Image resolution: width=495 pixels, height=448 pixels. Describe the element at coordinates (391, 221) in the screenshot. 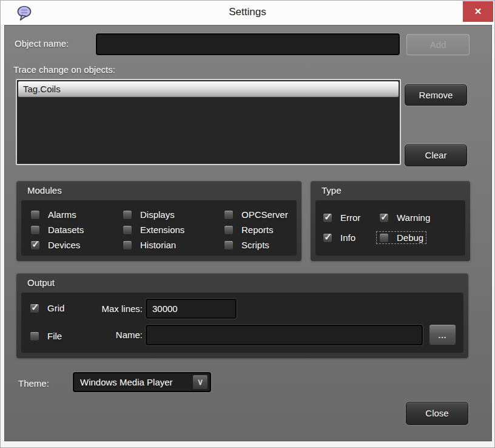

I see `type-group: Type Error Warning Info Debug` at that location.